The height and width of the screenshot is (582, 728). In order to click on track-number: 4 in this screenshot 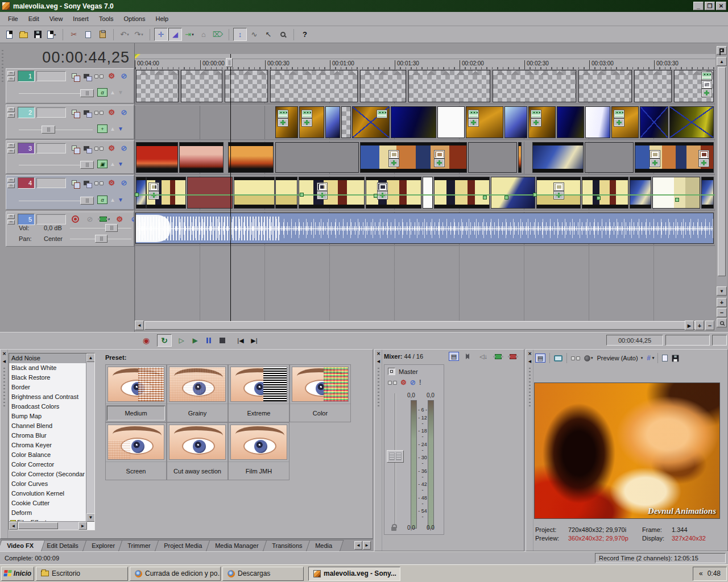, I will do `click(26, 183)`.